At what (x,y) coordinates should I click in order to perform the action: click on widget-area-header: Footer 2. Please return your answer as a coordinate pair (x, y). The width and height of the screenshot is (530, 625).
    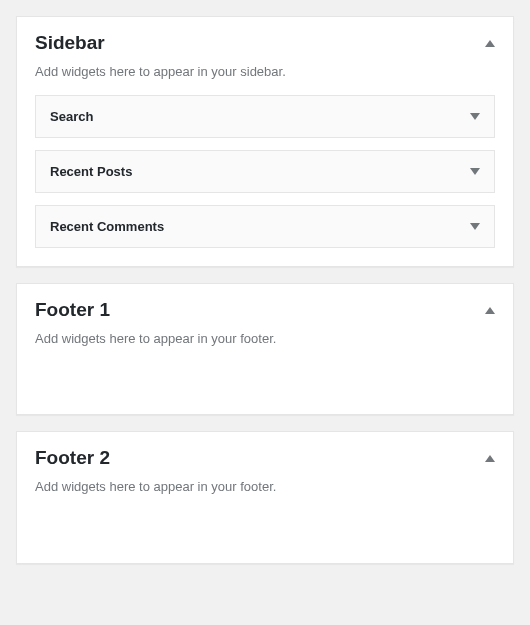
    Looking at the image, I should click on (265, 452).